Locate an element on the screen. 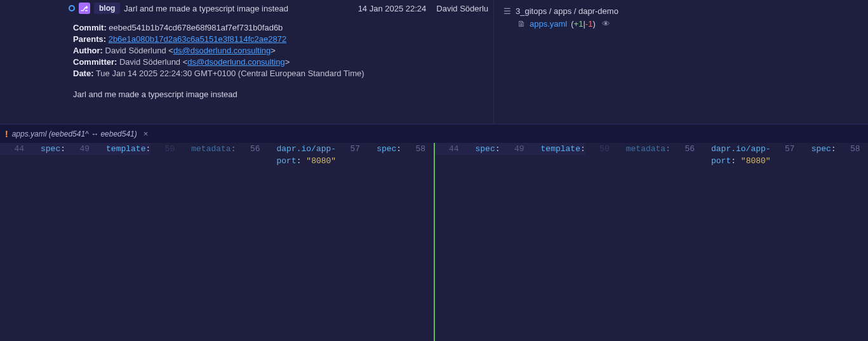 This screenshot has width=868, height=341. diff-tab-bar: ! apps.yaml (eebed541^ ↔ eebed541) × is located at coordinates (434, 133).